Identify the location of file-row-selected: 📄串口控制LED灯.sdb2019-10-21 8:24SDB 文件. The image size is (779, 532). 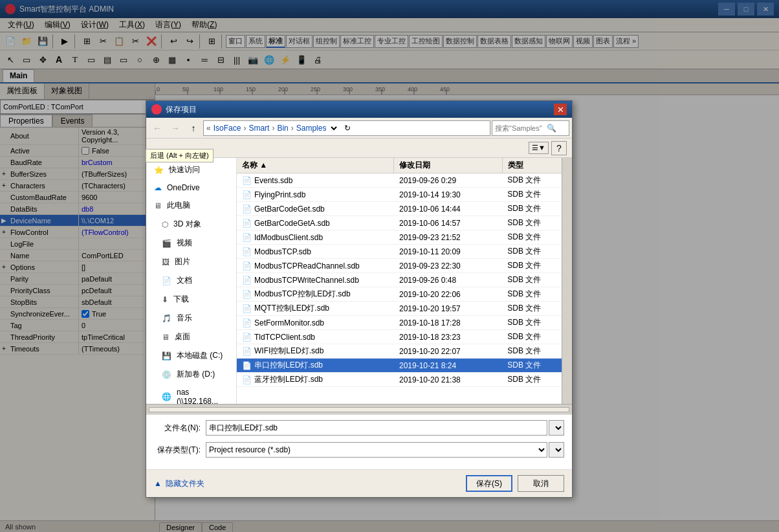
(399, 366).